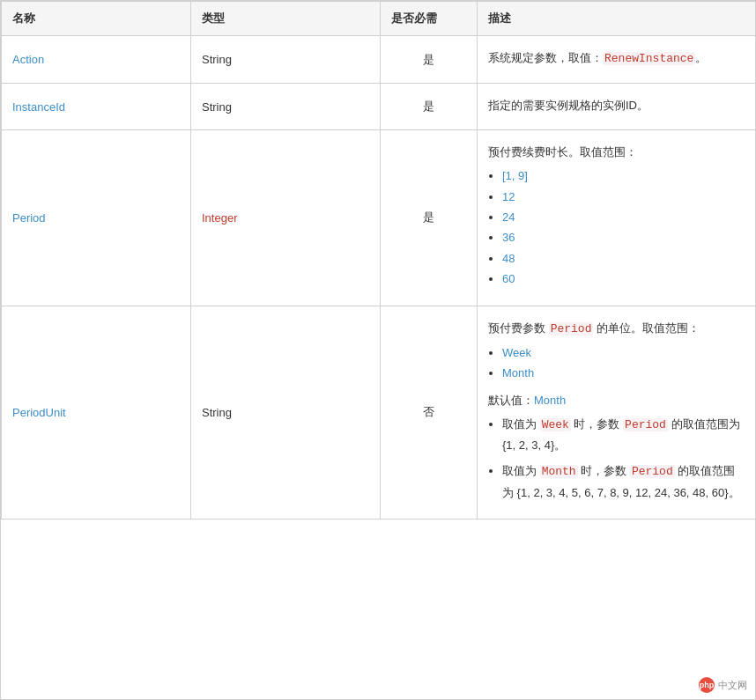 The height and width of the screenshot is (700, 756). I want to click on period-value-48: 48, so click(508, 259).